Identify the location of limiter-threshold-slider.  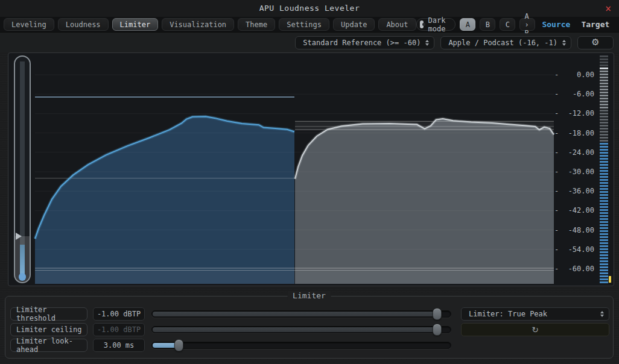
(302, 314).